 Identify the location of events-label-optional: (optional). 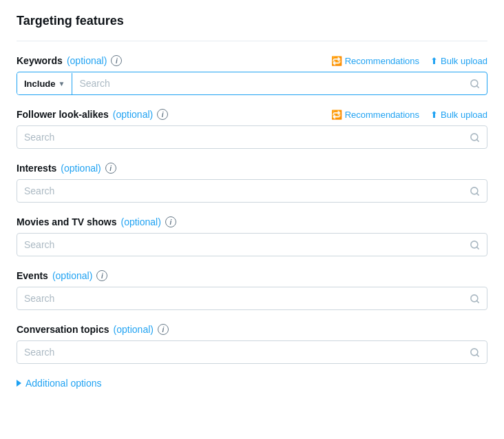
(72, 276).